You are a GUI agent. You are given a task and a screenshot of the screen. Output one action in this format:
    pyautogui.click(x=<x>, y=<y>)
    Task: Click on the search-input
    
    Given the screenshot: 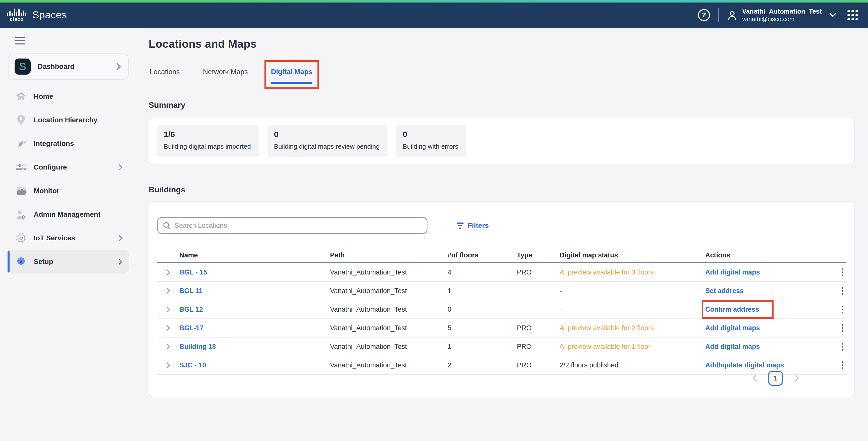 What is the action you would take?
    pyautogui.click(x=298, y=226)
    